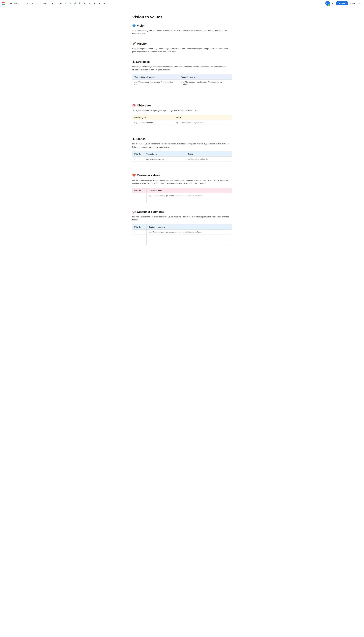 Image resolution: width=364 pixels, height=637 pixels. What do you see at coordinates (140, 190) in the screenshot?
I see `cv-col-1: Priority` at bounding box center [140, 190].